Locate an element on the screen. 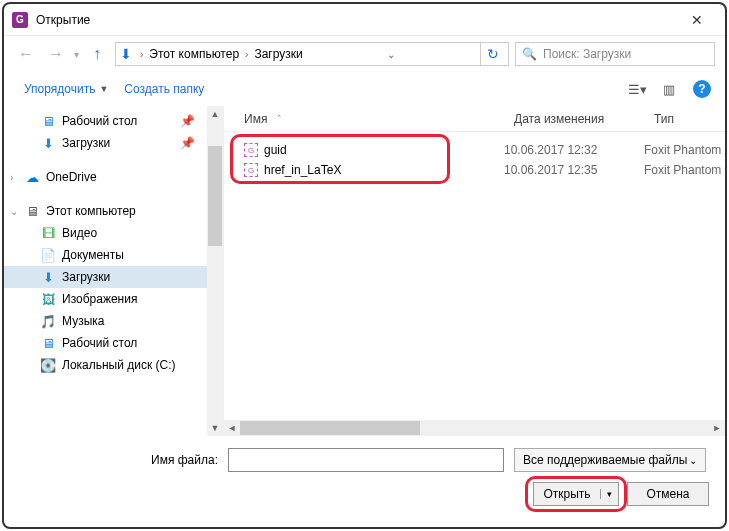 Image resolution: width=729 pixels, height=531 pixels. down-arrow-icon: ⬇ is located at coordinates (126, 54).